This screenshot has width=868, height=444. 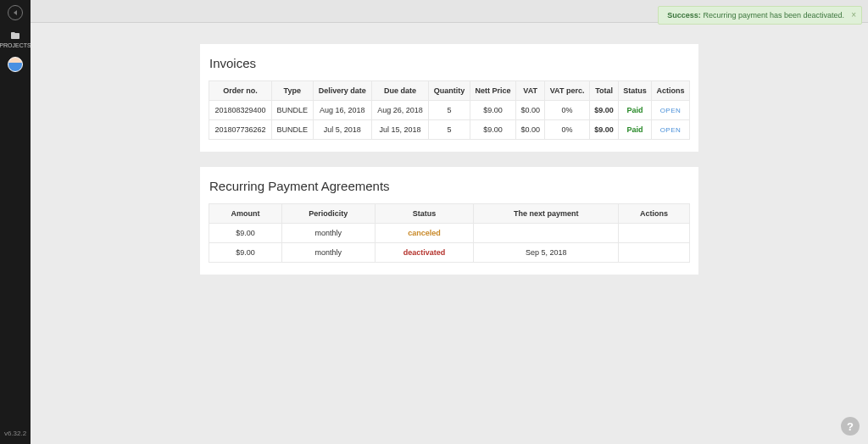 What do you see at coordinates (449, 220) in the screenshot?
I see `recurring-card: Recurring Payment Agreements Amount Peri…` at bounding box center [449, 220].